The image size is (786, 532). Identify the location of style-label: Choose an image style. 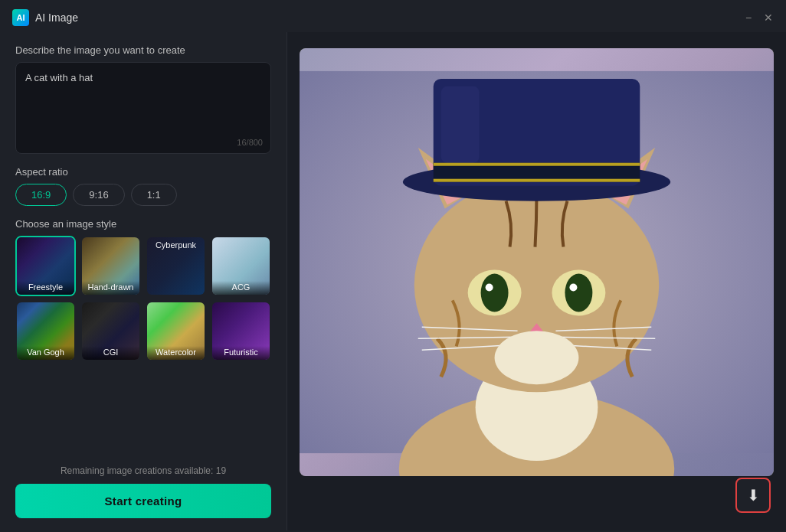
(143, 224).